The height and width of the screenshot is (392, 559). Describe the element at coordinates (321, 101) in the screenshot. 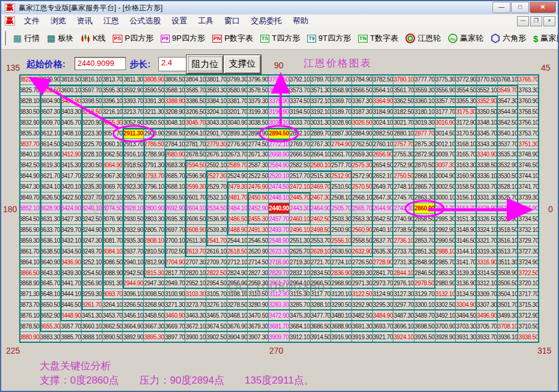

I see `grid-cell: 3372.10` at that location.